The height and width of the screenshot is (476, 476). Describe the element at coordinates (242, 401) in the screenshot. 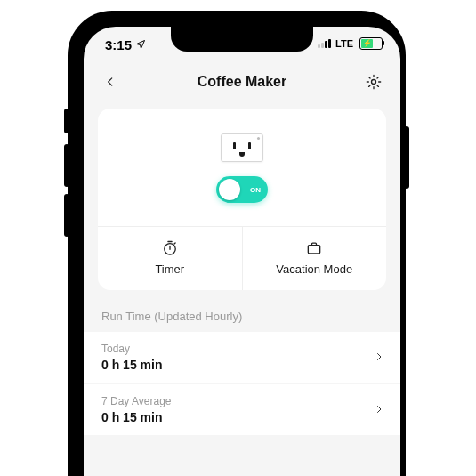

I see `runtime-row-label: 7 Day Average` at that location.